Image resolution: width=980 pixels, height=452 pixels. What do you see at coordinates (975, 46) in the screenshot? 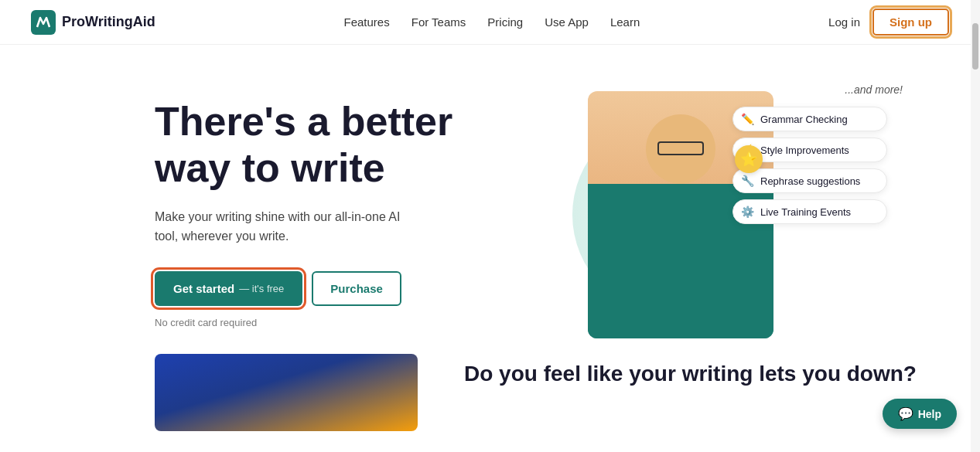
I see `scrollbar-thumb` at bounding box center [975, 46].